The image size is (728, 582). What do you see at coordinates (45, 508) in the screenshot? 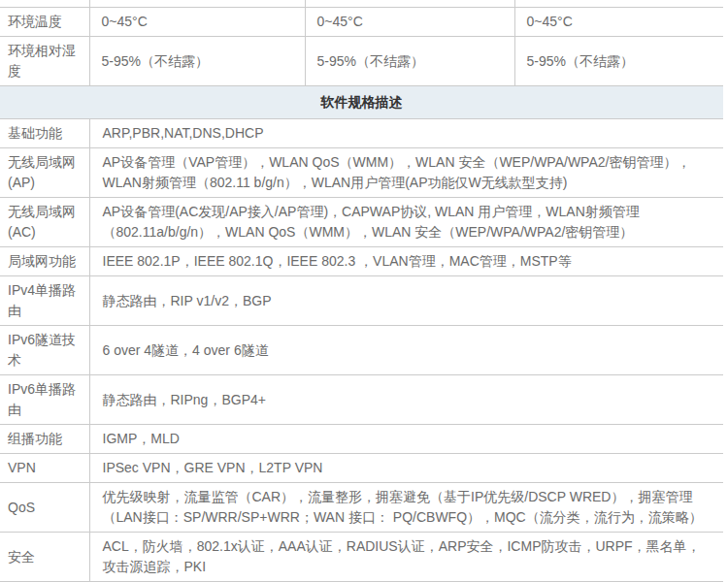
I see `spec-row-label: QoS` at bounding box center [45, 508].